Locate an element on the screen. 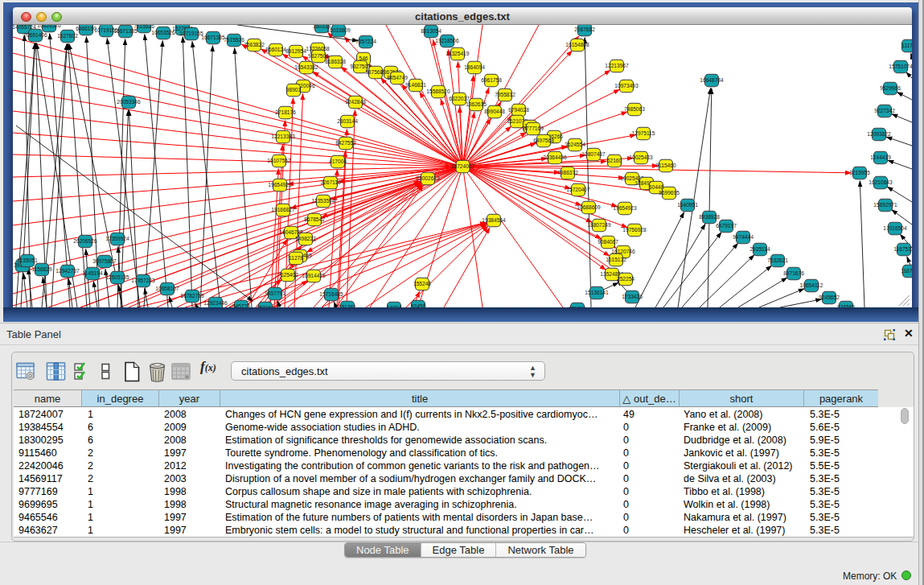  svg-text: 10719155 is located at coordinates (191, 34).